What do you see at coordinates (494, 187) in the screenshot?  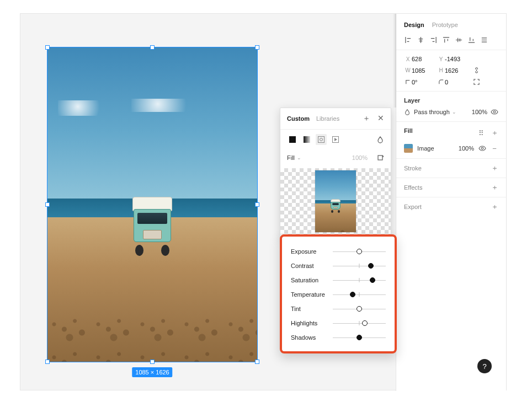 I see `add-effect-button: ＋` at bounding box center [494, 187].